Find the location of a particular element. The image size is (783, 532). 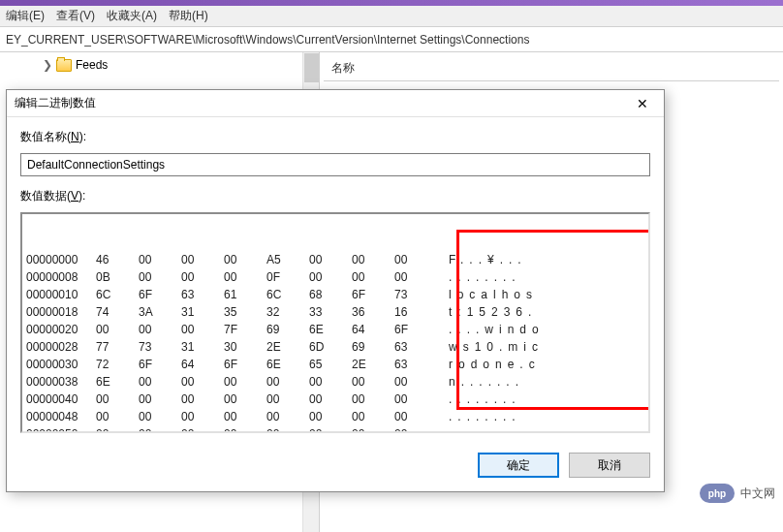

hex-byte: 33 is located at coordinates (330, 312).